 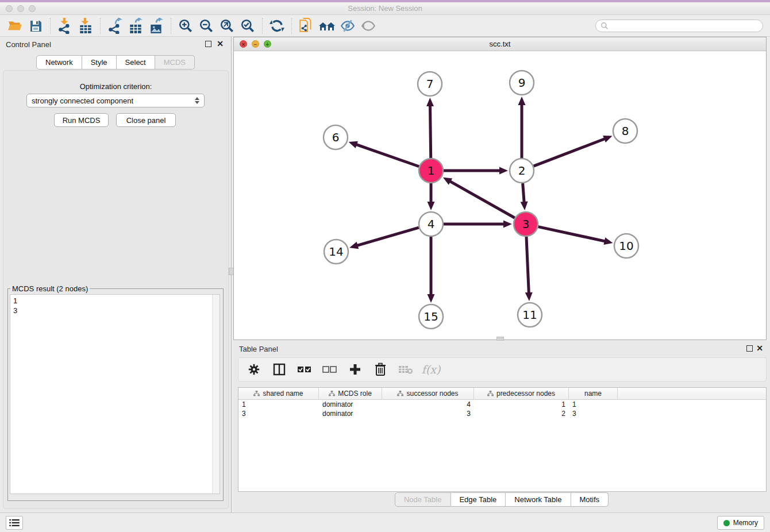 What do you see at coordinates (431, 317) in the screenshot?
I see `graph-node-15: 15` at bounding box center [431, 317].